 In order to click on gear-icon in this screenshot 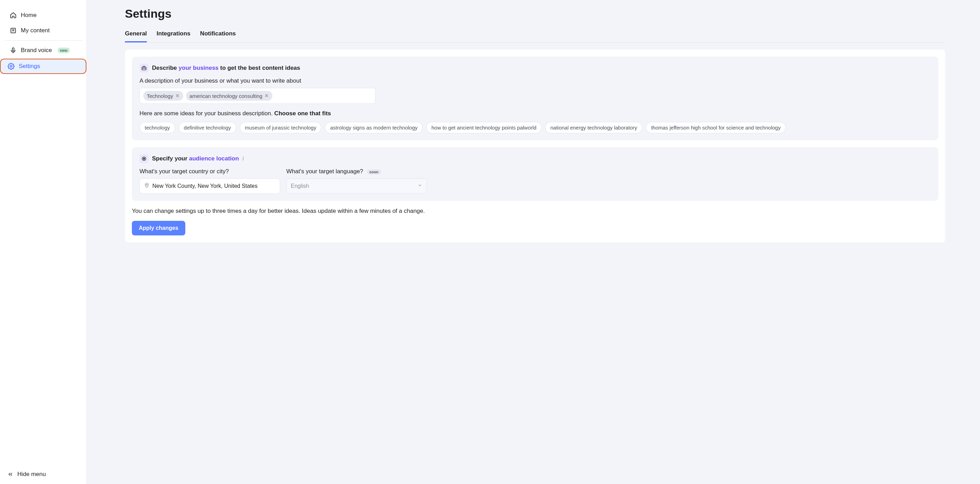, I will do `click(11, 66)`.